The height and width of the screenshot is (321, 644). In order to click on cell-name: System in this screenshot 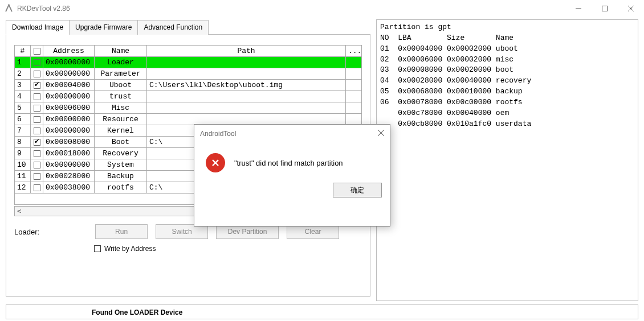, I will do `click(121, 165)`.